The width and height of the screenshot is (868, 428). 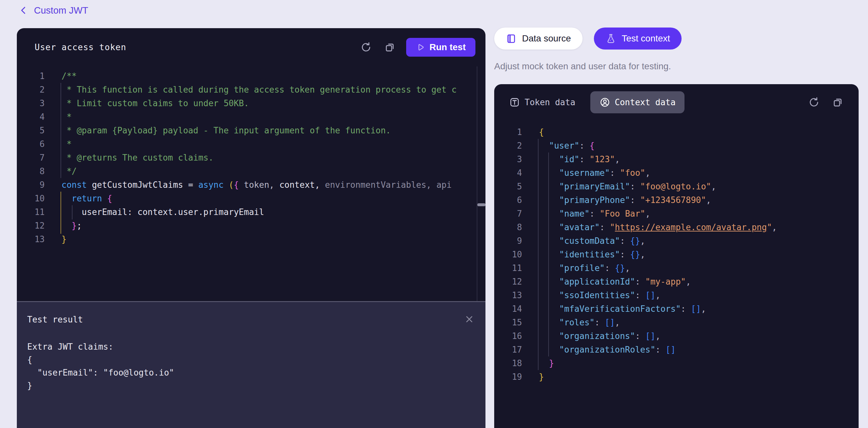 I want to click on indent-guide-active, so click(x=61, y=213).